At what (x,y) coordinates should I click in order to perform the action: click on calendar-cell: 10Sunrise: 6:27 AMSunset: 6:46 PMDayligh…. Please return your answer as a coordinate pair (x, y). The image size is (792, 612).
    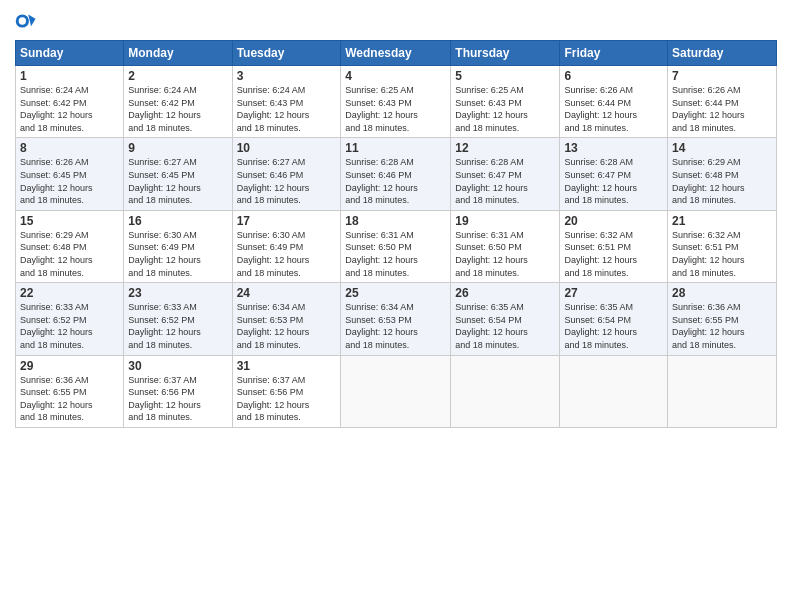
    Looking at the image, I should click on (286, 174).